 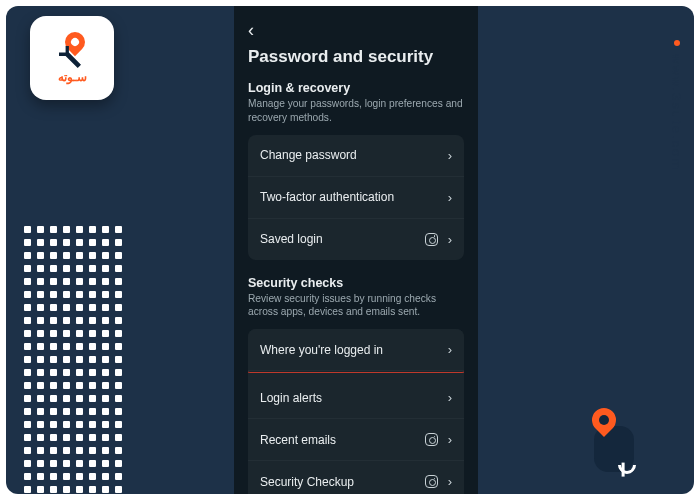 I want to click on row-where-logged-in: Where you're logged in ›, so click(x=356, y=350).